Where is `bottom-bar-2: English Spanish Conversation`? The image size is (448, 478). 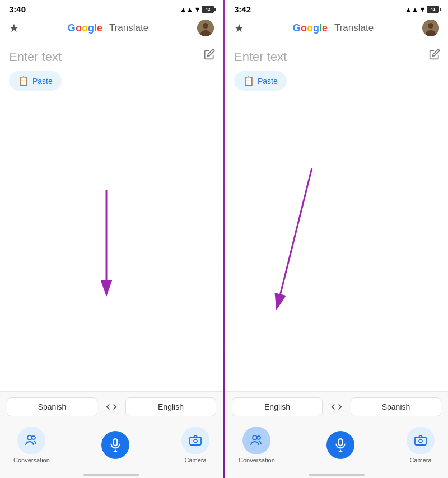
bottom-bar-2: English Spanish Conversation is located at coordinates (337, 434).